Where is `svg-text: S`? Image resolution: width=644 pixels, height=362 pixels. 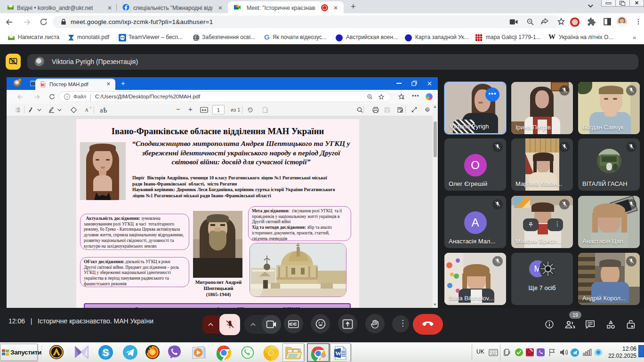
svg-text: S is located at coordinates (105, 353).